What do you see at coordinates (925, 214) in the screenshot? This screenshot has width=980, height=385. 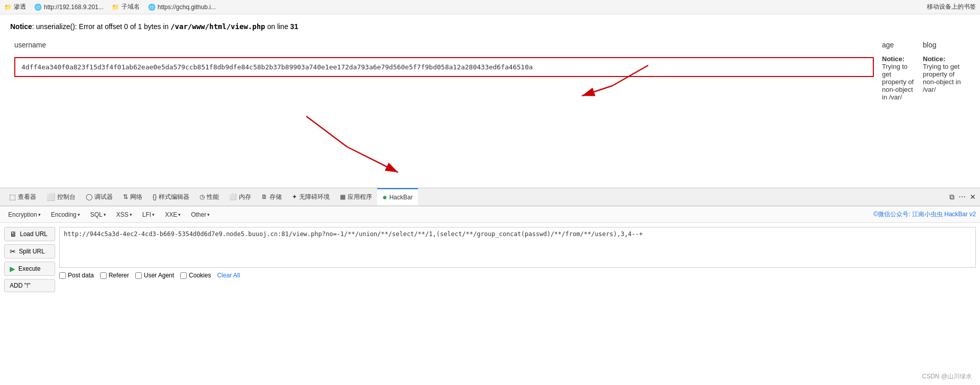 I see `hackbar-credit: ©微信公众号: 江南小虫虫 HackBar v2` at bounding box center [925, 214].